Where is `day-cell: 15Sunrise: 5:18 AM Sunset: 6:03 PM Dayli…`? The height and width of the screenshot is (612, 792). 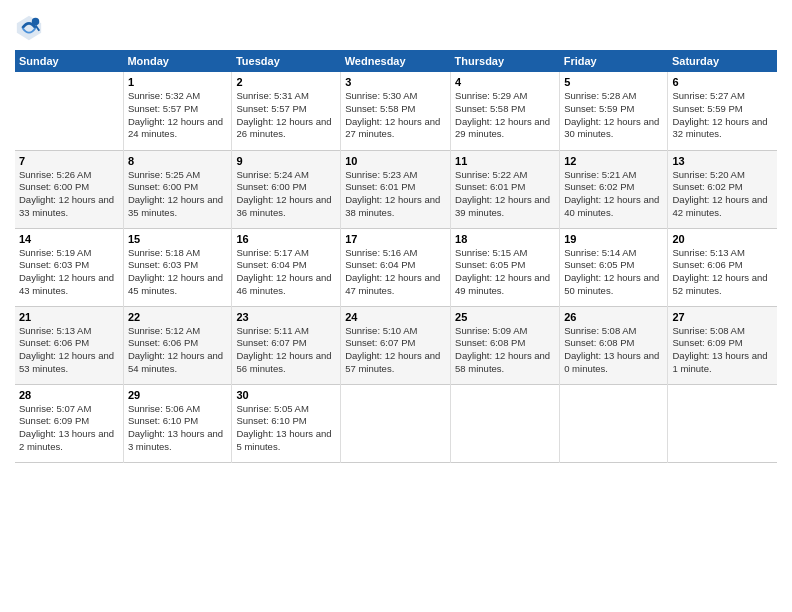 day-cell: 15Sunrise: 5:18 AM Sunset: 6:03 PM Dayli… is located at coordinates (178, 267).